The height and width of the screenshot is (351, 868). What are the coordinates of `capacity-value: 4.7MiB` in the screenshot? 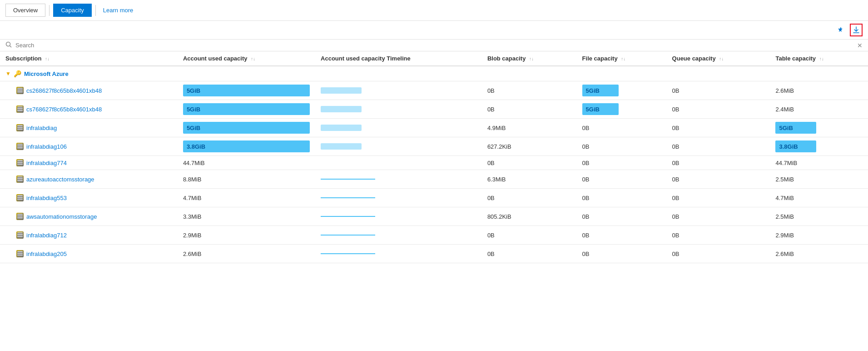 It's located at (192, 198).